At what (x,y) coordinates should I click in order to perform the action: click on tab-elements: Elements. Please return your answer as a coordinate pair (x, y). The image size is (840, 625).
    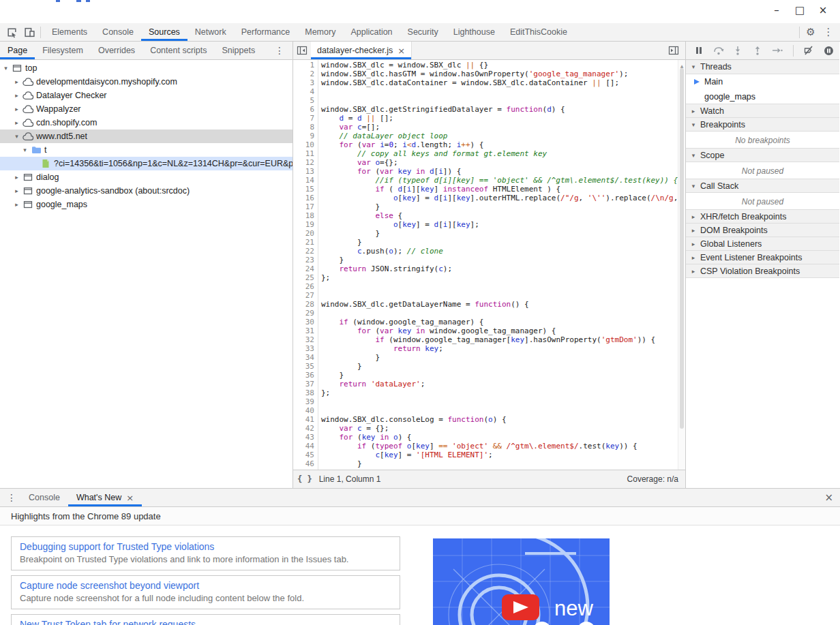
    Looking at the image, I should click on (70, 32).